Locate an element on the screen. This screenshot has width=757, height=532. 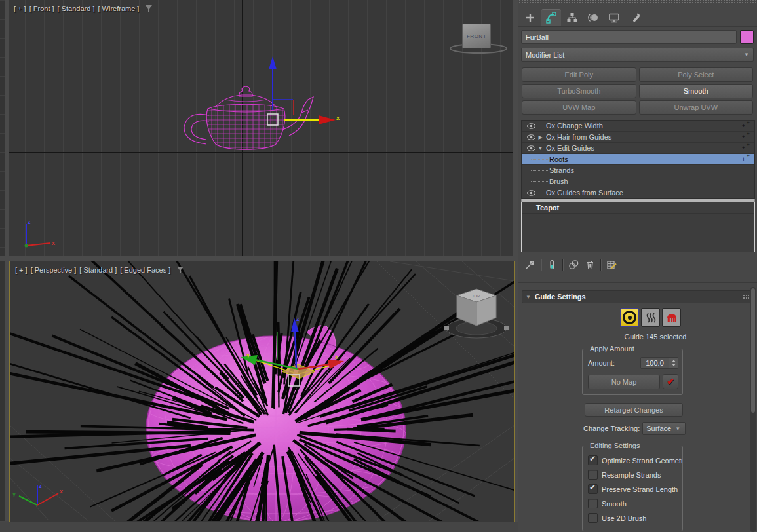
remove-modifier-button is located at coordinates (590, 265).